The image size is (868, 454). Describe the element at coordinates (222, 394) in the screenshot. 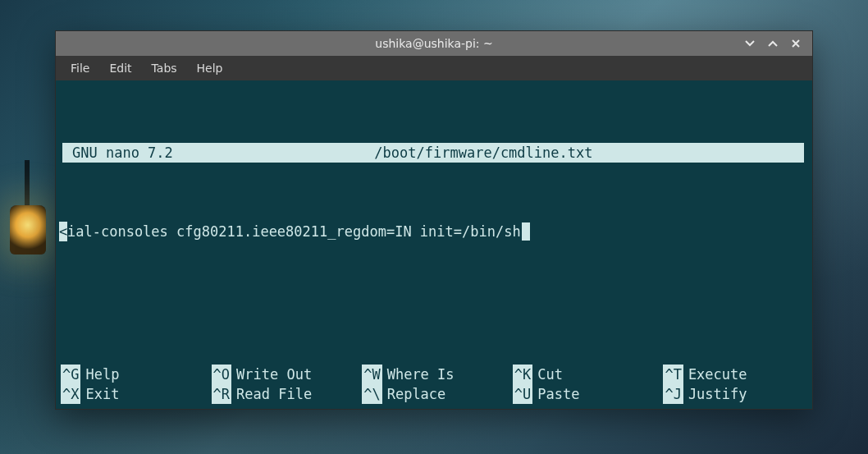

I see `shortcut-key: ^R` at that location.